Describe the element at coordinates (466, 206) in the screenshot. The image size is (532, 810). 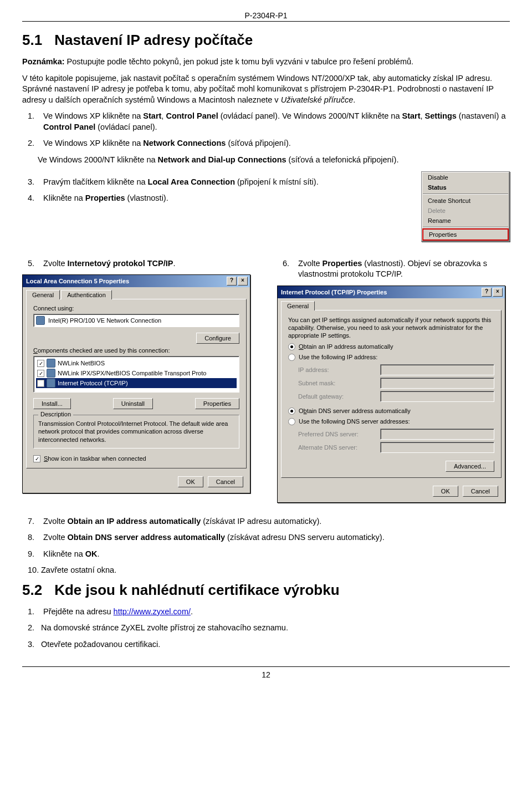
I see `context-menu: Disable Status Create Shortcut Delete Re…` at that location.